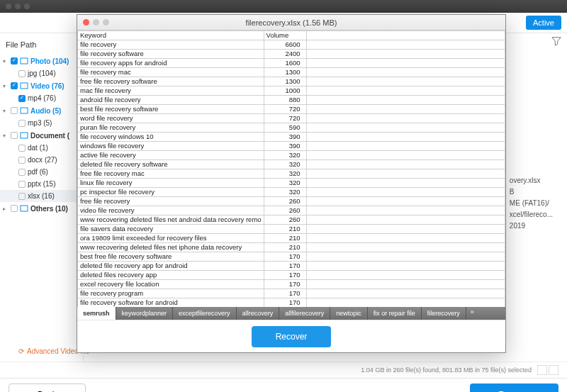 The width and height of the screenshot is (567, 392). What do you see at coordinates (292, 174) in the screenshot?
I see `table-row: free file recovery mac320` at bounding box center [292, 174].